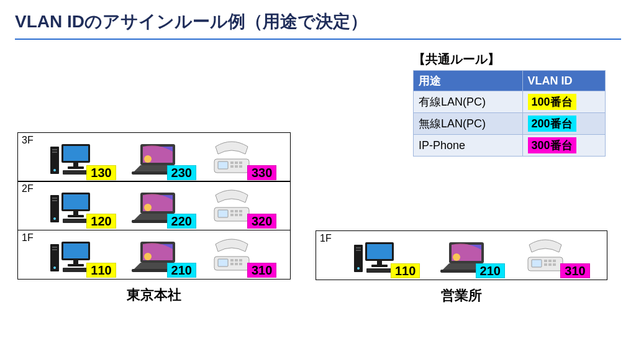 The width and height of the screenshot is (636, 364). What do you see at coordinates (461, 268) in the screenshot?
I see `branch-building: 1F 110 210 310 営業所` at bounding box center [461, 268].